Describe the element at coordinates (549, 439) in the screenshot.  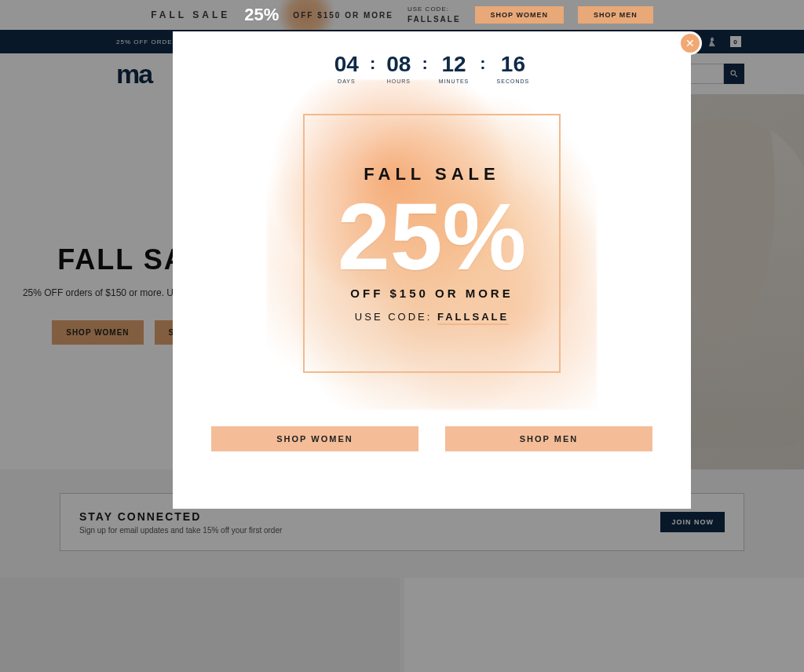
I see `modal-shop-men-button: SHOP MEN` at that location.